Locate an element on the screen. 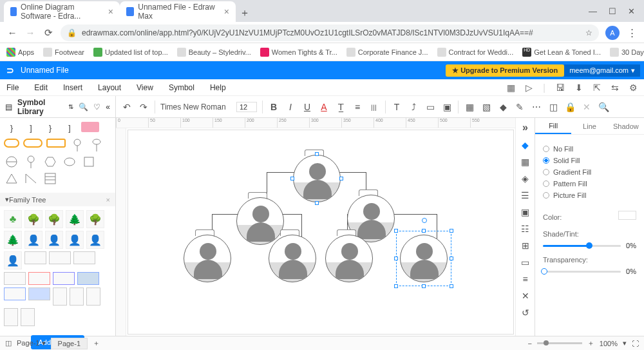  apps-button: Apps is located at coordinates (21, 52).